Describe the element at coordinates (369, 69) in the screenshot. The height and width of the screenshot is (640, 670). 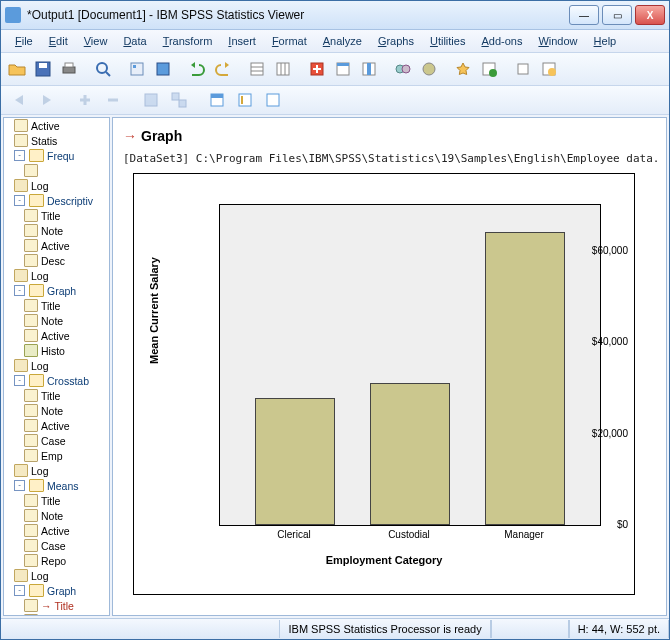
I see `weight-button` at that location.